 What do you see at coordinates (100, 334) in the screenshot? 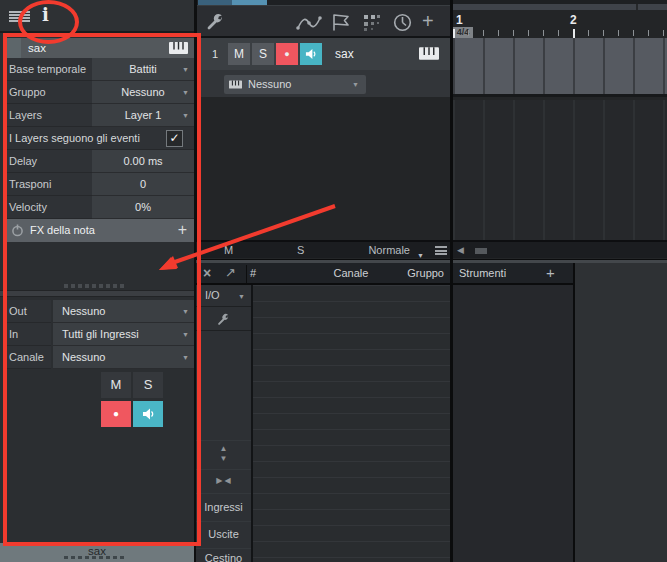
I see `routing-value: Tutti gli Ingressi` at bounding box center [100, 334].